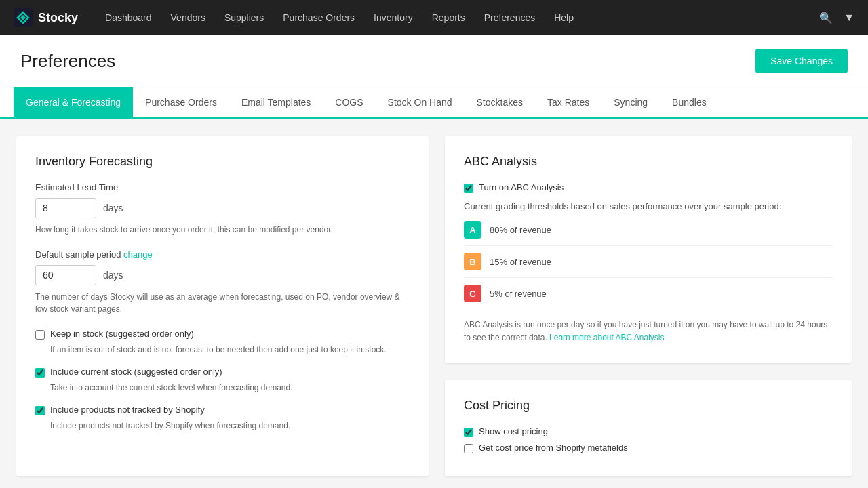 The image size is (868, 488). Describe the element at coordinates (181, 103) in the screenshot. I see `tab-purchase-orders: Purchase Orders` at that location.